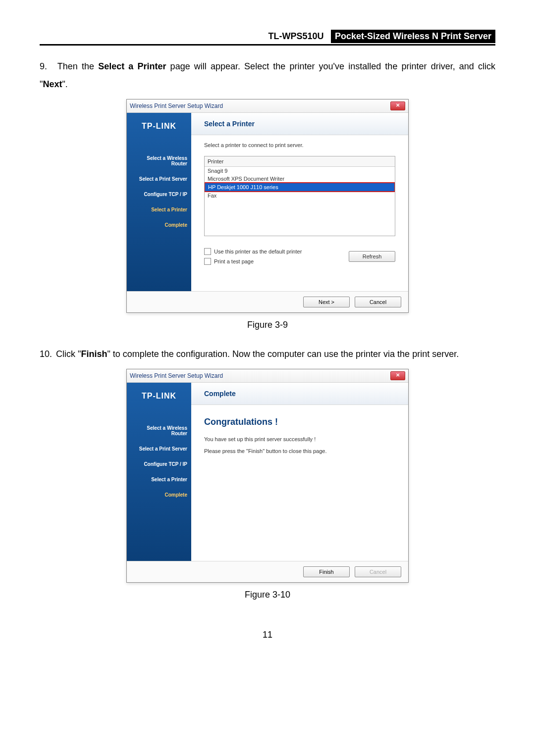 The height and width of the screenshot is (756, 535). I want to click on panel-instruction: Select a printer to connect to print ser…, so click(300, 145).